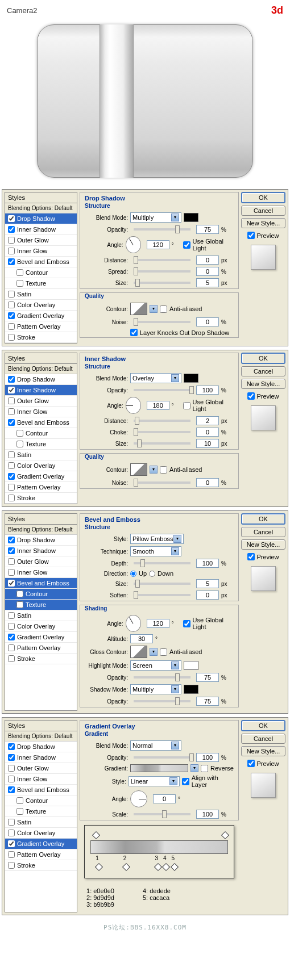 This screenshot has height=980, width=290. I want to click on preview-checkbox, so click(251, 763).